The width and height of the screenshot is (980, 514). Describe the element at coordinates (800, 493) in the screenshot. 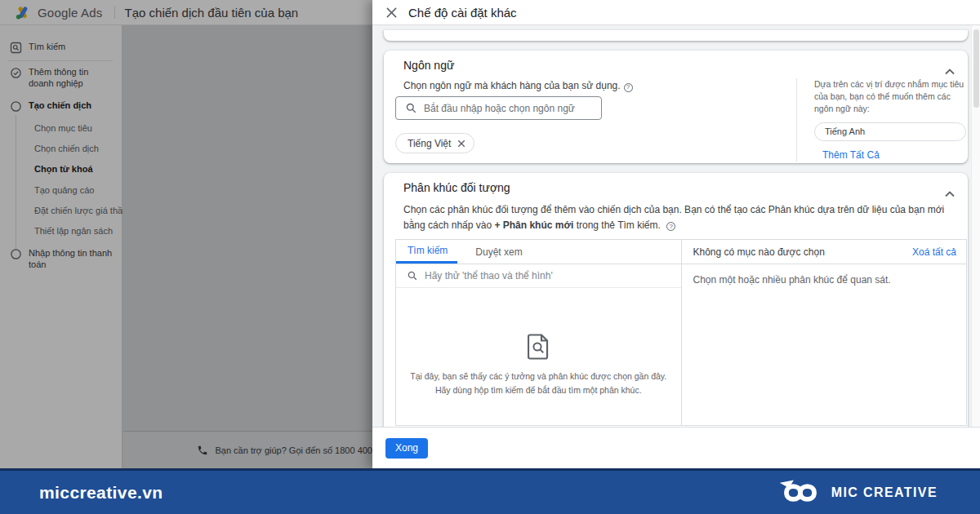

I see `mic-creative-logo-icon` at that location.